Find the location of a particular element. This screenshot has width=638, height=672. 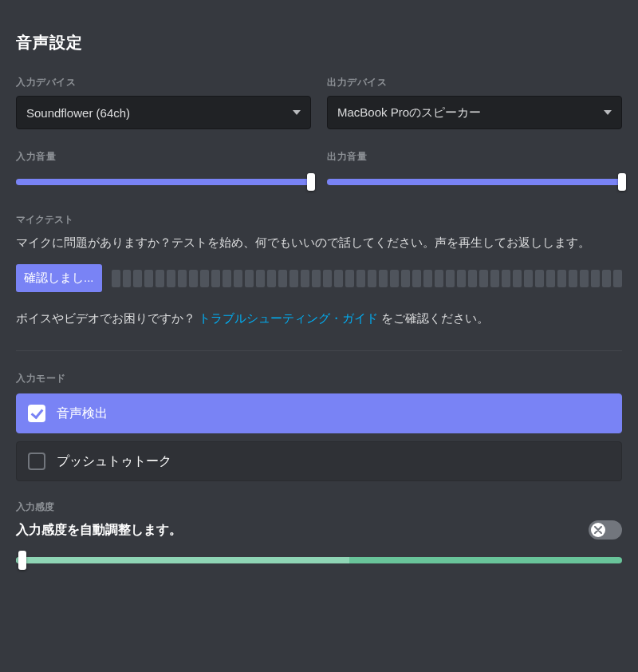

input-device-value: Soundflower (64ch) is located at coordinates (78, 113).